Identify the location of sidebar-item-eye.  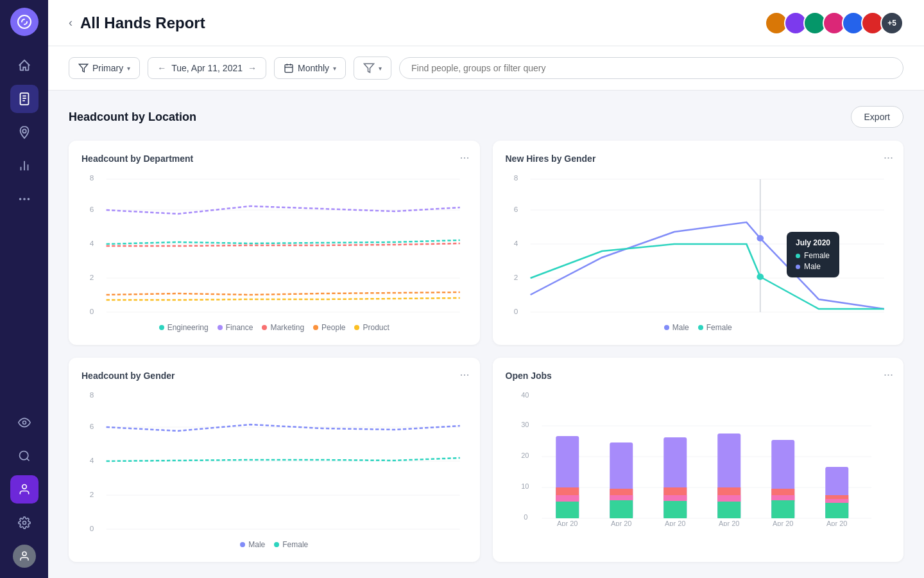
(24, 423).